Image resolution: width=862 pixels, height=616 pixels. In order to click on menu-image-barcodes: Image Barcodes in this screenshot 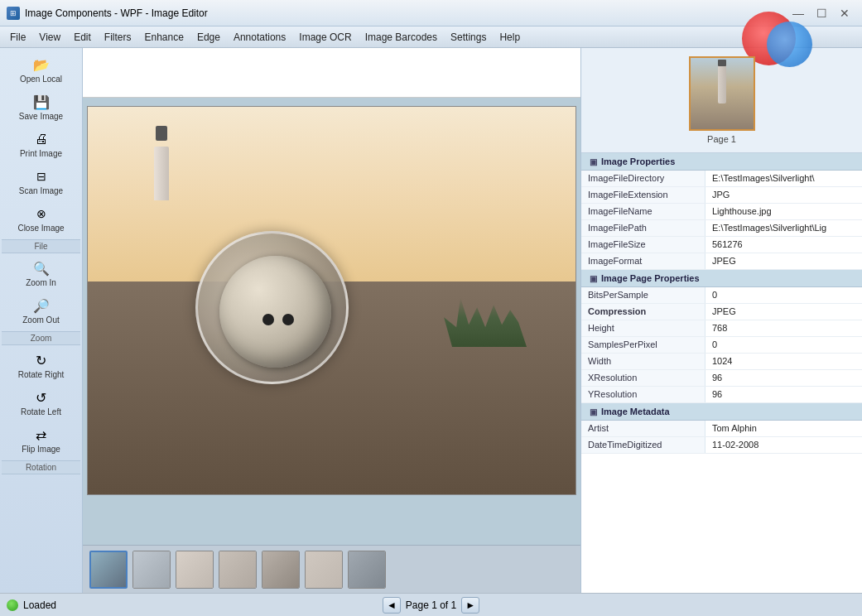, I will do `click(401, 37)`.